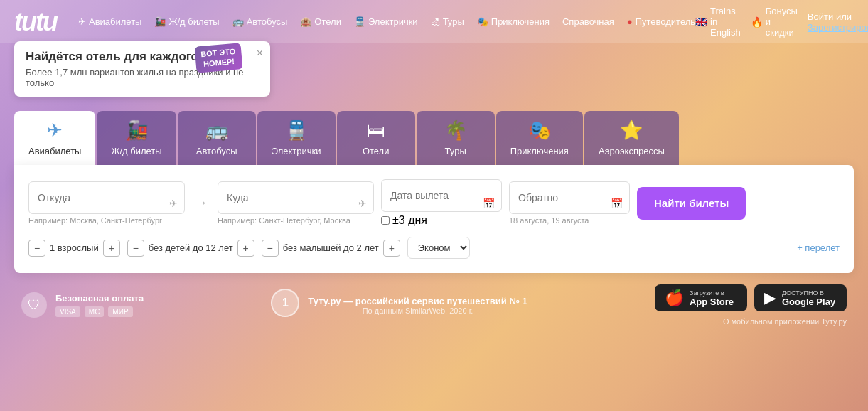 The height and width of the screenshot is (411, 868). Describe the element at coordinates (107, 198) in the screenshot. I see `from-input` at that location.